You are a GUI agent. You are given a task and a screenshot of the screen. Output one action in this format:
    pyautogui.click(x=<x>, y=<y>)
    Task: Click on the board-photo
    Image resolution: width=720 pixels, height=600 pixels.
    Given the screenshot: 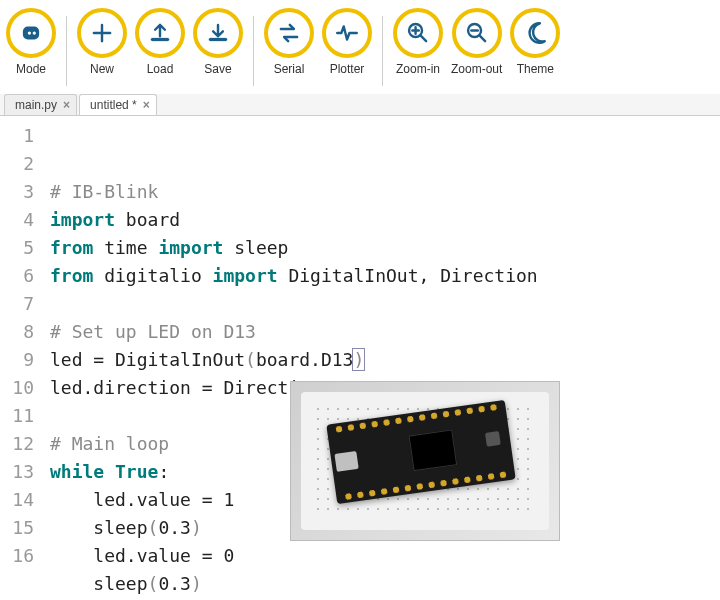 What is the action you would take?
    pyautogui.click(x=425, y=461)
    